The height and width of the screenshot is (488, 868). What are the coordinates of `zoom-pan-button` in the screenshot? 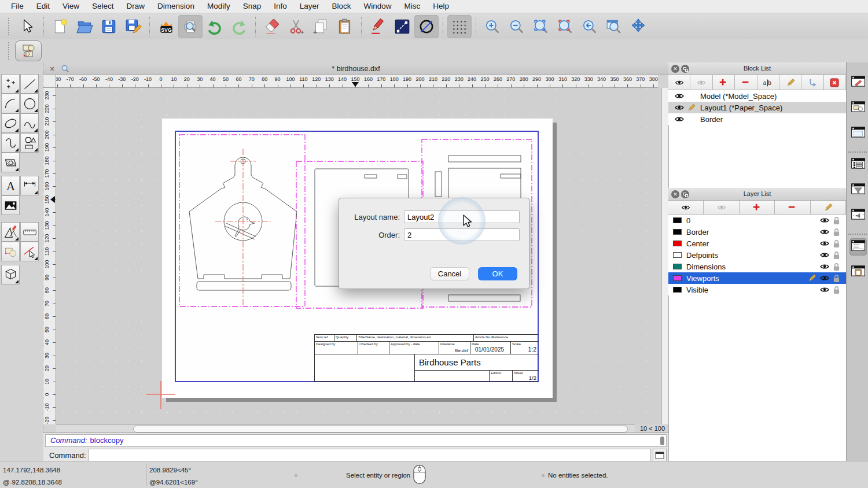 It's located at (638, 27).